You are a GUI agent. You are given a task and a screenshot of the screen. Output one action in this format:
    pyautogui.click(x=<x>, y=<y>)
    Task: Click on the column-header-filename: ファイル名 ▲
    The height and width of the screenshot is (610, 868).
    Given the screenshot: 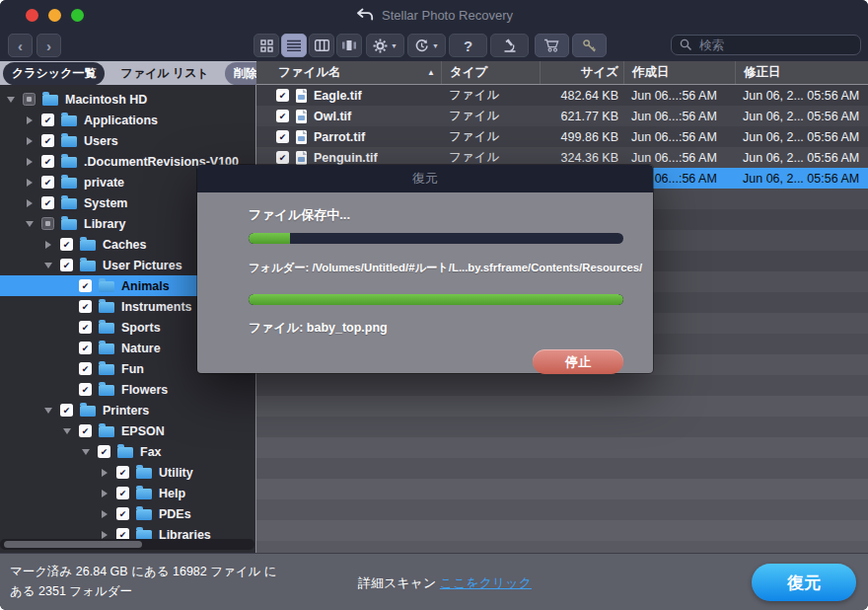 What is the action you would take?
    pyautogui.click(x=349, y=73)
    